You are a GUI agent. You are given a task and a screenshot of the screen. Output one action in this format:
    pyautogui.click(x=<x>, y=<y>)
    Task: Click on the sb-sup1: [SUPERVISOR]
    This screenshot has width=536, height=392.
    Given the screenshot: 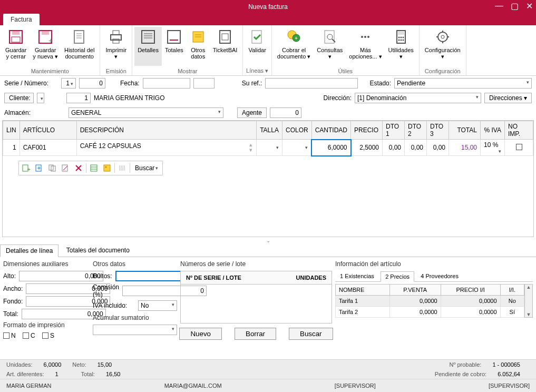 What is the action you would take?
    pyautogui.click(x=355, y=386)
    